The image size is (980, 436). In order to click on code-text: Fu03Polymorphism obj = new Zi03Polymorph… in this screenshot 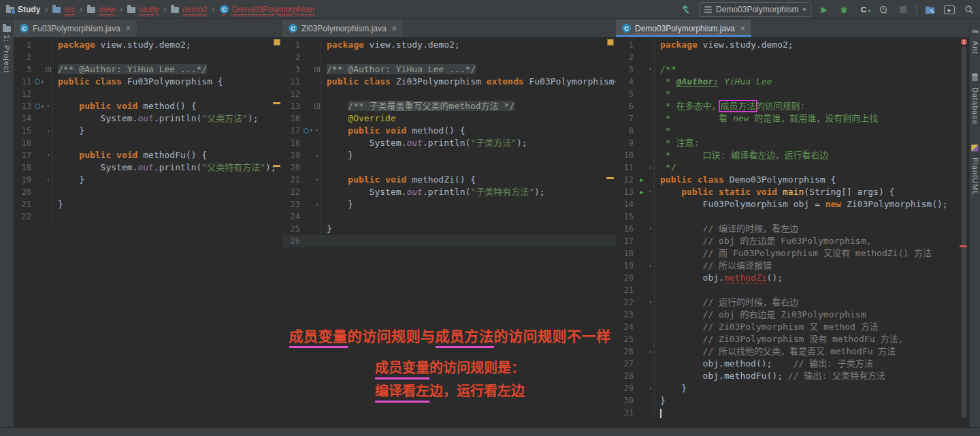, I will do `click(812, 204)`.